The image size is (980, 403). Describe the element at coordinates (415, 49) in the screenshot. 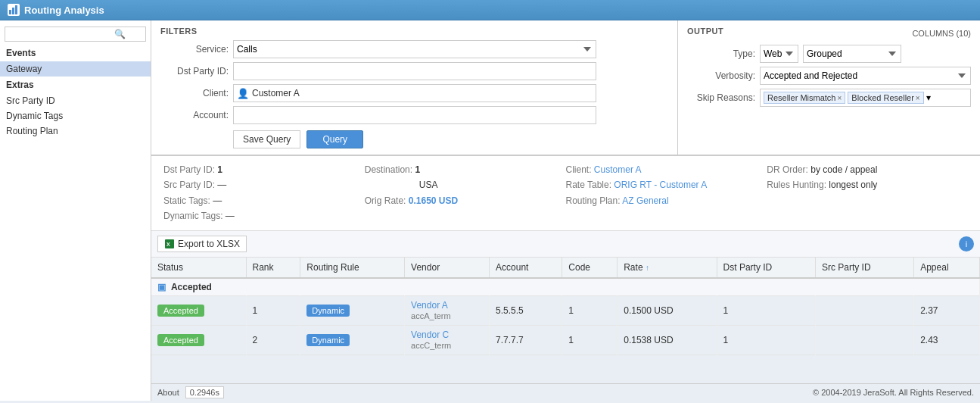

I see `filter-row-service: Service: Calls` at that location.